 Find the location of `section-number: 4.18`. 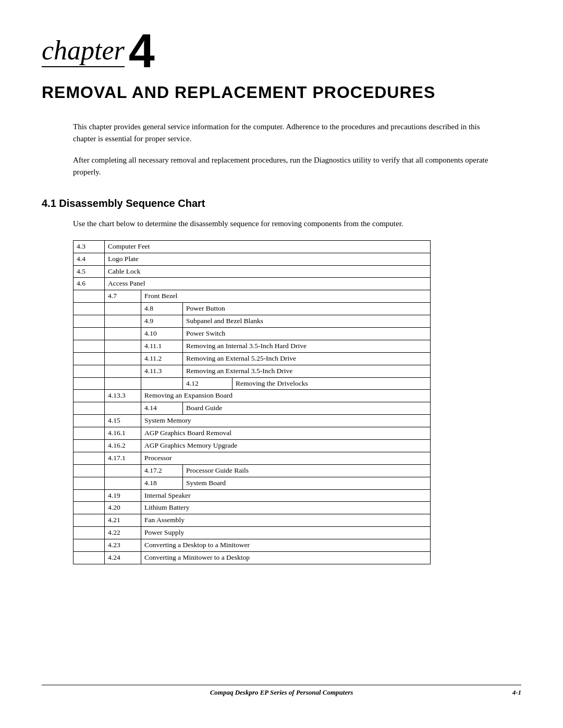

section-number: 4.18 is located at coordinates (162, 483).